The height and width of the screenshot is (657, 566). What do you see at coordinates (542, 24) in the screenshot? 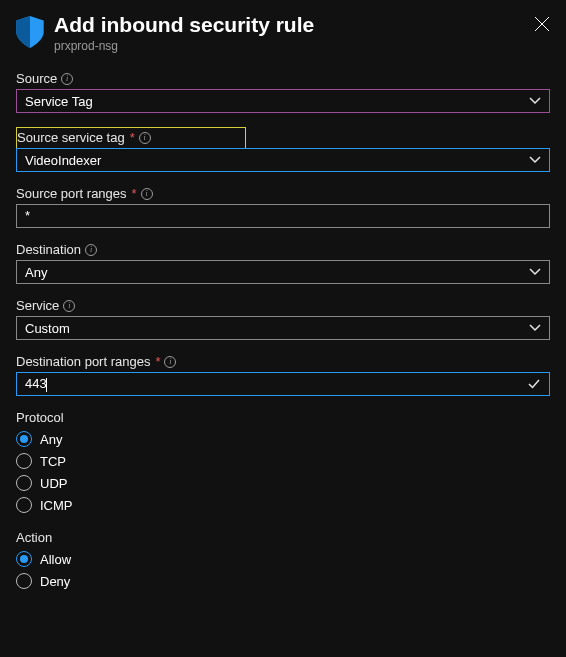
I see `close-icon` at bounding box center [542, 24].